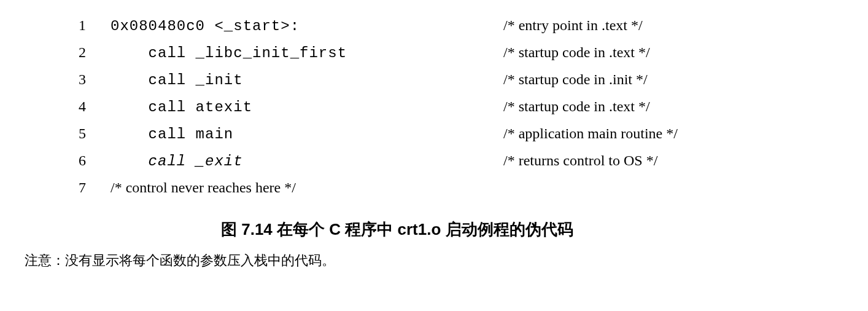  What do you see at coordinates (307, 26) in the screenshot?
I see `code-text: 0x080480c0 <_start>:` at bounding box center [307, 26].